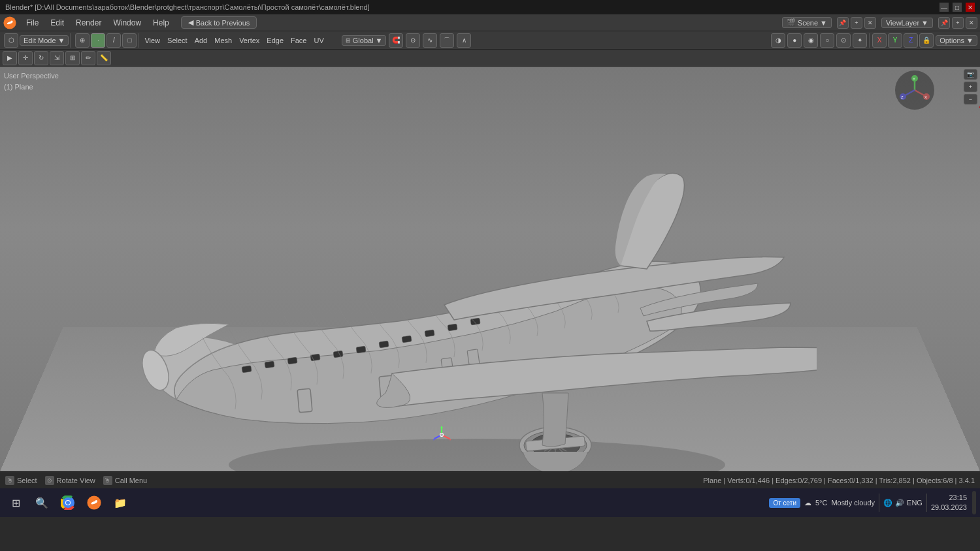  Describe the element at coordinates (911, 40) in the screenshot. I see `z-axis-button: Z` at that location.